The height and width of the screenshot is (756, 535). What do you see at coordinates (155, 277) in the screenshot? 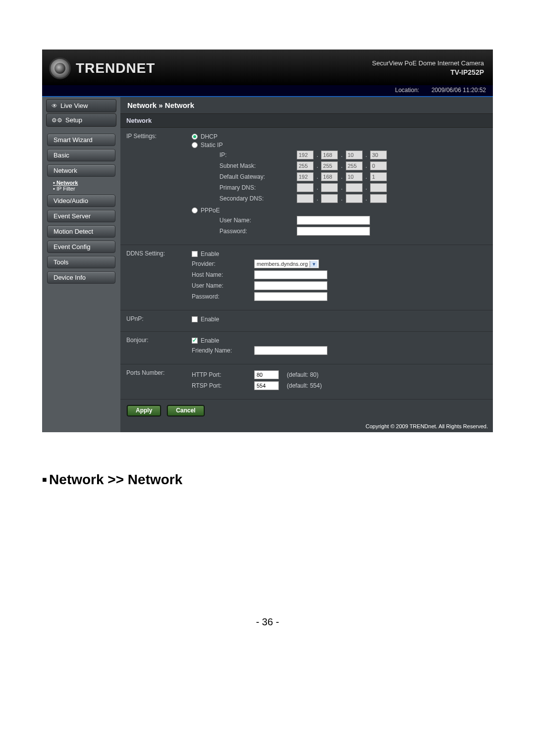
I see `ddns-label: DDNS Setting:` at bounding box center [155, 277].